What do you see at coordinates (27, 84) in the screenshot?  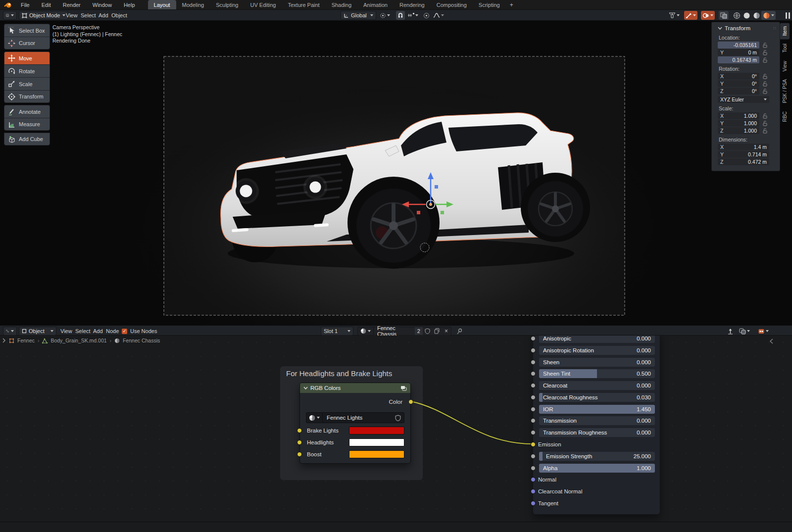 I see `tool-scale: Scale` at bounding box center [27, 84].